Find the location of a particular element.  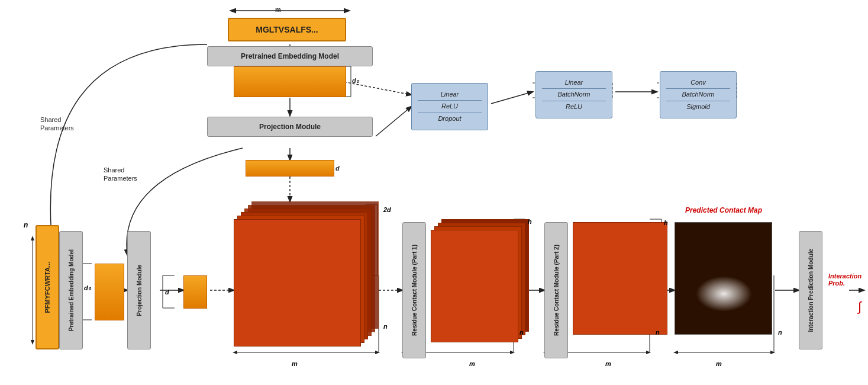

blue-box-1-line3: Dropout is located at coordinates (450, 118).